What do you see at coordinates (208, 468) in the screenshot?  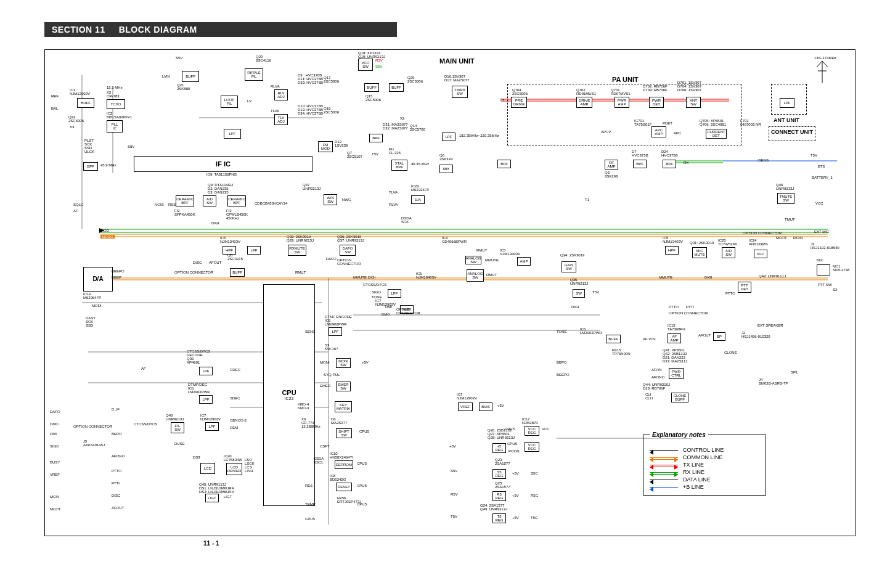 I see `lcd: LCD` at bounding box center [208, 468].